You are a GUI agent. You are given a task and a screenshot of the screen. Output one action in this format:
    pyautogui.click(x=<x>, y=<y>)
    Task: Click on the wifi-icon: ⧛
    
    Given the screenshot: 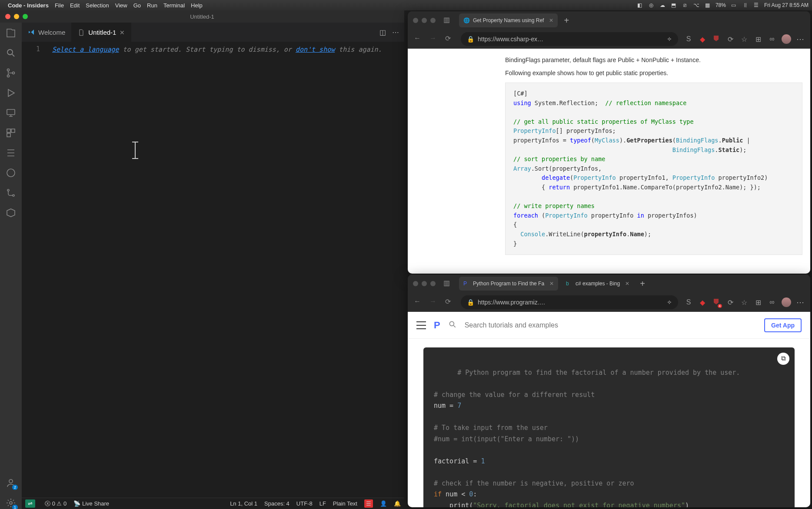 What is the action you would take?
    pyautogui.click(x=745, y=5)
    